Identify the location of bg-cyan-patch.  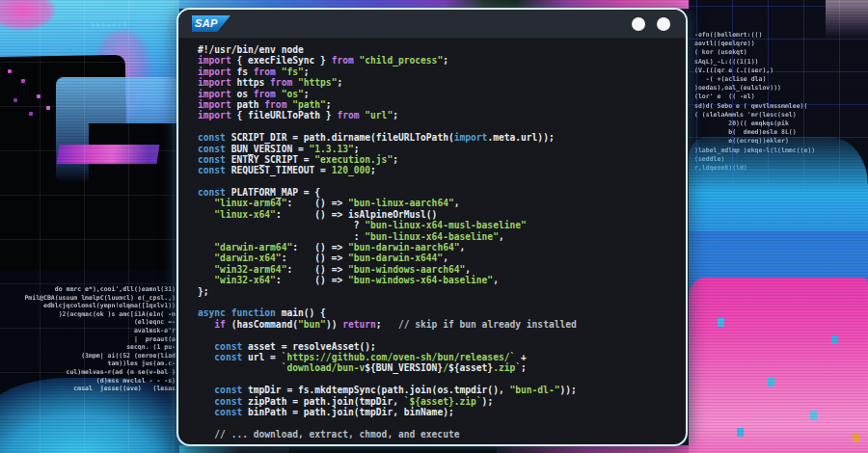
(118, 130).